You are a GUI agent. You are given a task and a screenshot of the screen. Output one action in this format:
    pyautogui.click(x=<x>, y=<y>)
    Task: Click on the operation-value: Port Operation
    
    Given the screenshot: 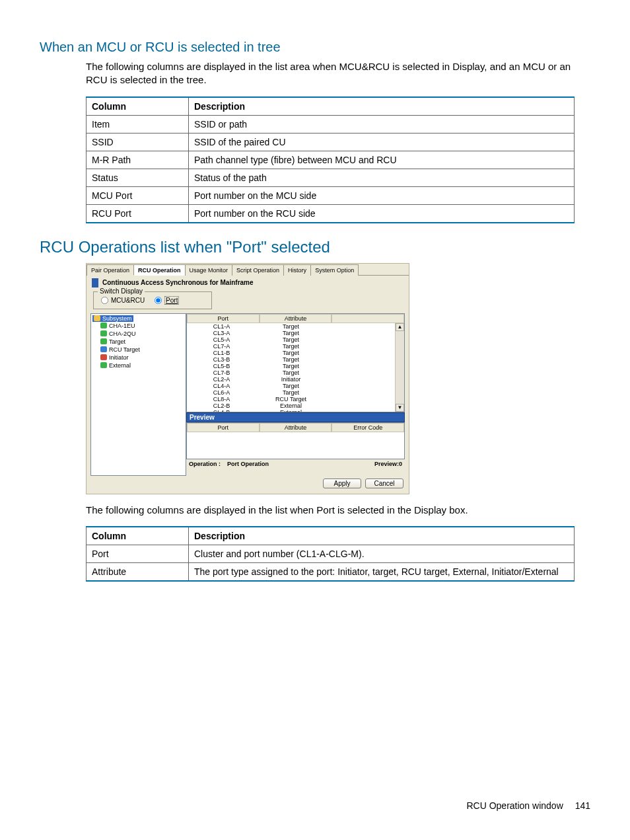 What is the action you would take?
    pyautogui.click(x=248, y=464)
    